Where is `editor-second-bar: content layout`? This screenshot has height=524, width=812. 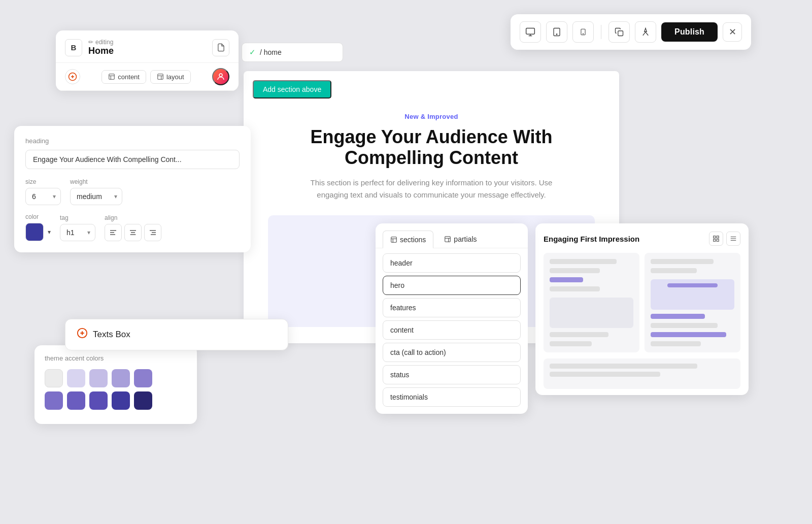 editor-second-bar: content layout is located at coordinates (147, 77).